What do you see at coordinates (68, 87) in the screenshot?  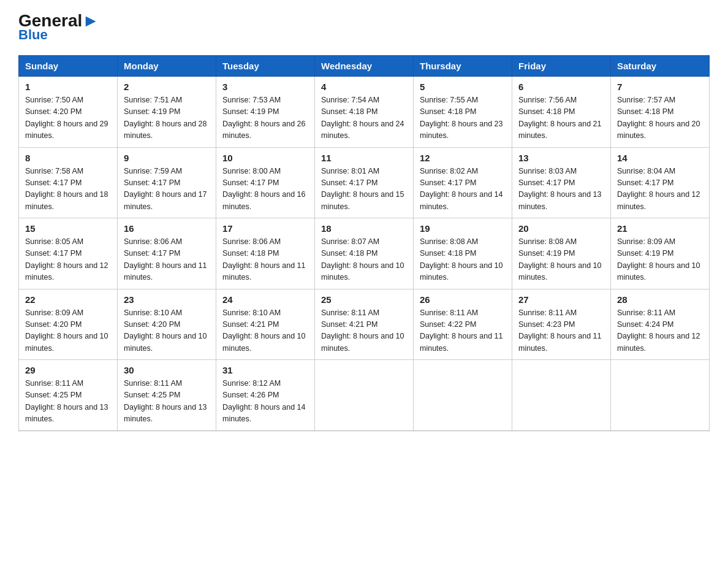 I see `day-number: 1` at bounding box center [68, 87].